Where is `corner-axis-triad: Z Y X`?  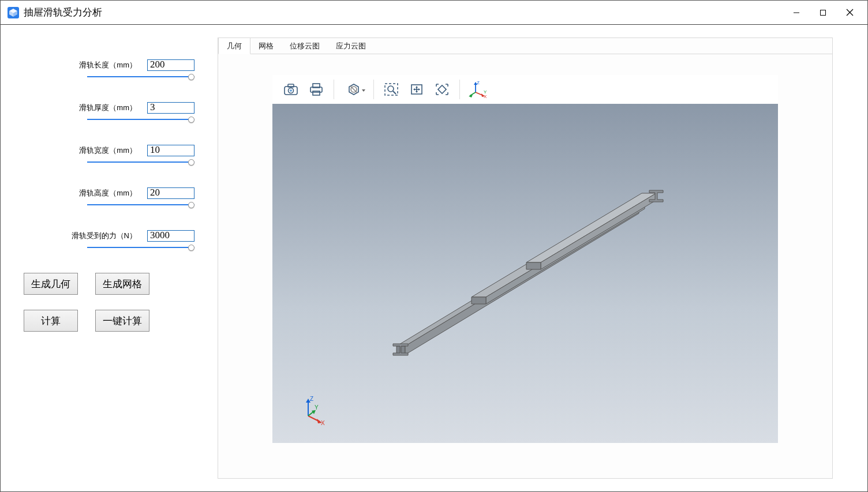
corner-axis-triad: Z Y X is located at coordinates (310, 408).